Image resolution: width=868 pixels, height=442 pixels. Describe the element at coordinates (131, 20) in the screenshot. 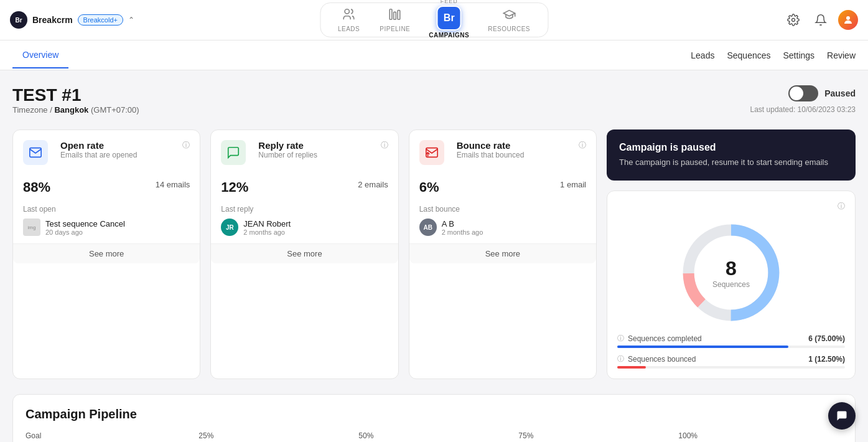

I see `plan-chevron-icon: ⌃` at that location.